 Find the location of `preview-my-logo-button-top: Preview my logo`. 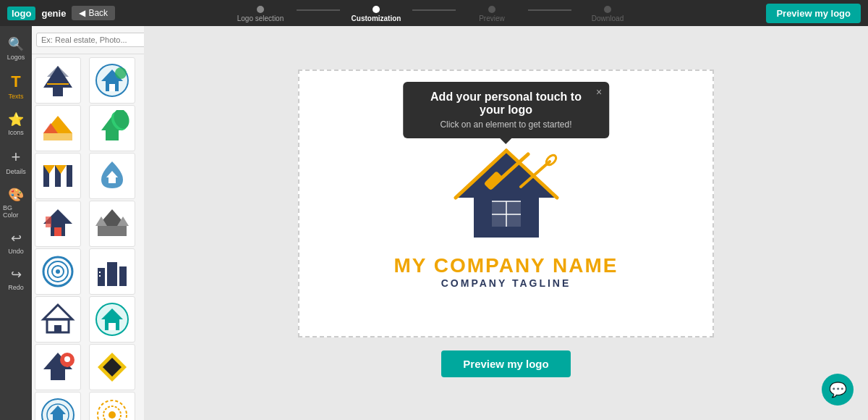

preview-my-logo-button-top: Preview my logo is located at coordinates (813, 13).